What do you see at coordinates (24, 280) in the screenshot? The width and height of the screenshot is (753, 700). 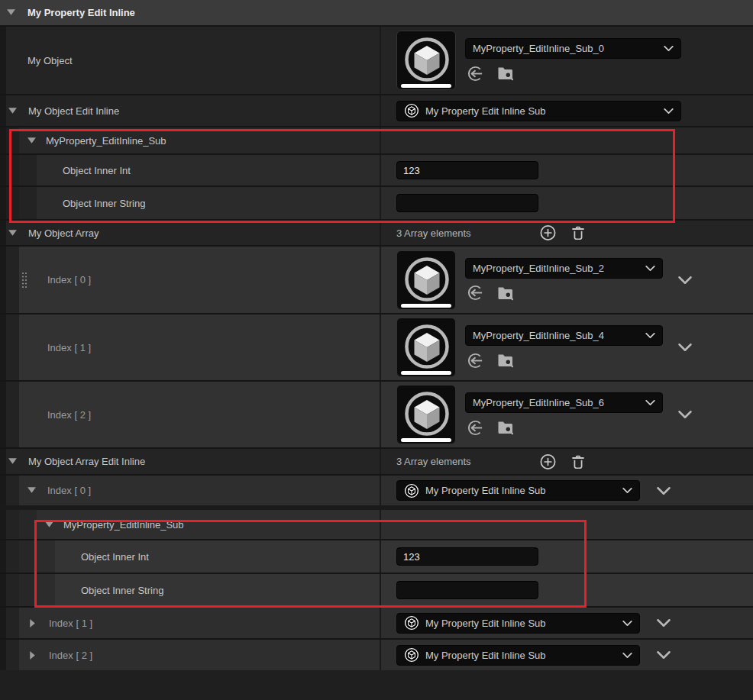 I see `drag-handle-icon` at bounding box center [24, 280].